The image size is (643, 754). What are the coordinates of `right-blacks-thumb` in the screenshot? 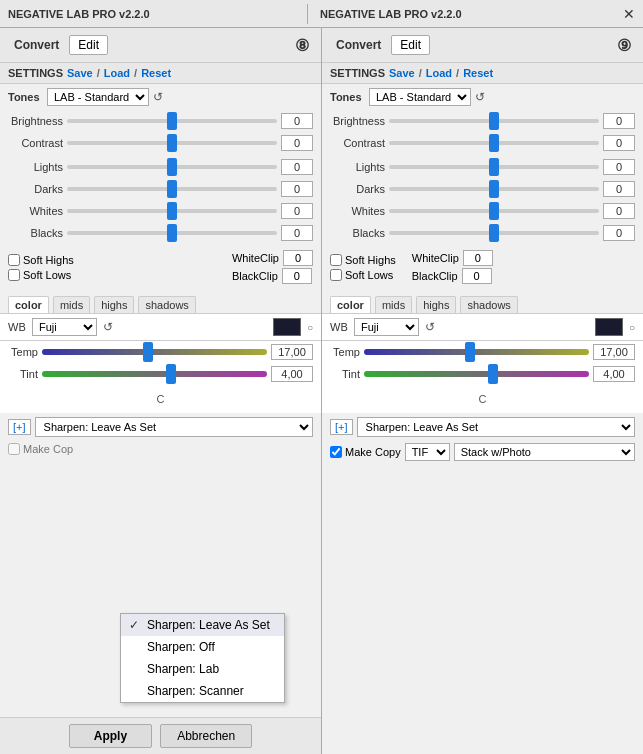 It's located at (494, 233).